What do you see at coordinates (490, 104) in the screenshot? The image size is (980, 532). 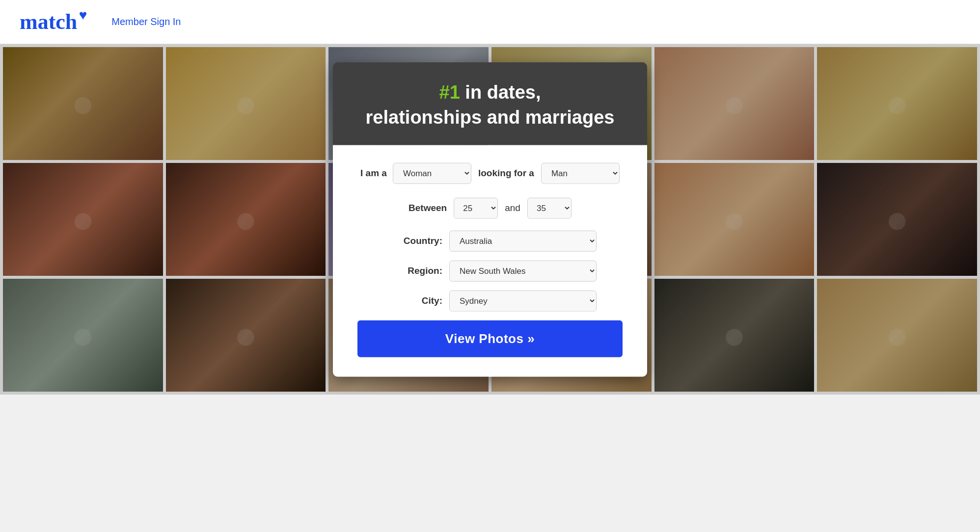 I see `overlay-header: #1 in dates, relationships and marriages` at bounding box center [490, 104].